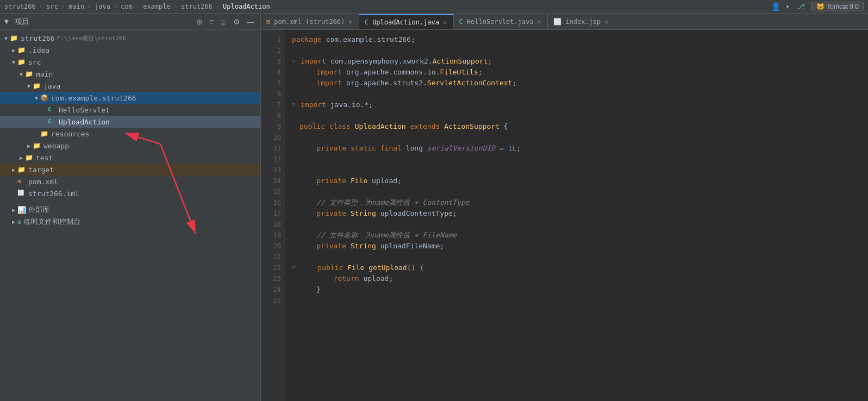  What do you see at coordinates (130, 98) in the screenshot?
I see `sidebar-item-package: 📦 com.example.strut266` at bounding box center [130, 98].